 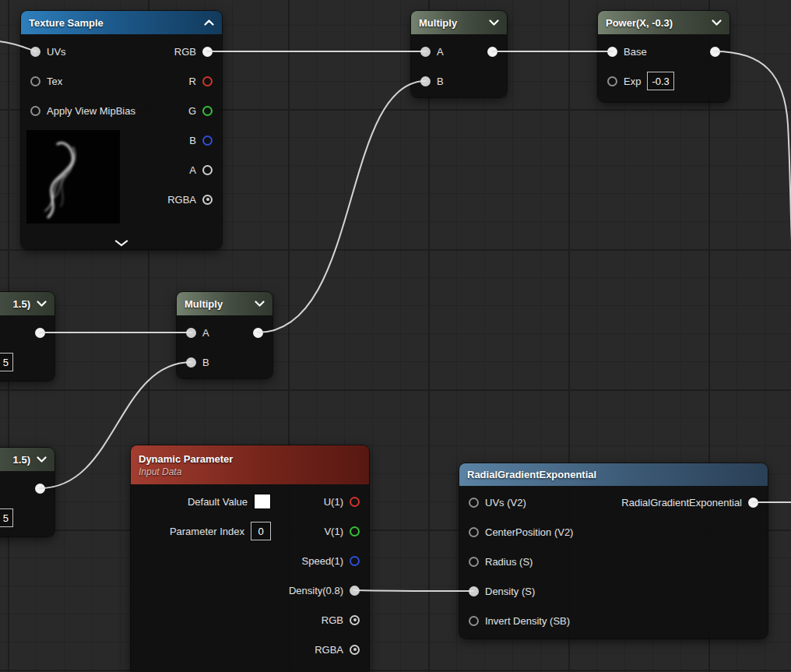 What do you see at coordinates (250, 531) in the screenshot?
I see `pin-row: Parameter Index 0 V(1)` at bounding box center [250, 531].